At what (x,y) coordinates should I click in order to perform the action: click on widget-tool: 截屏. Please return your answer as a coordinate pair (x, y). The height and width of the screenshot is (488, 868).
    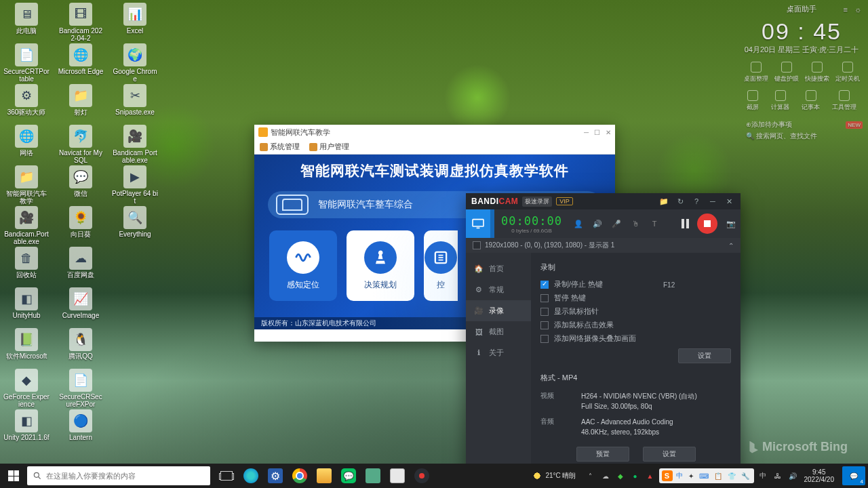
    Looking at the image, I should click on (753, 101).